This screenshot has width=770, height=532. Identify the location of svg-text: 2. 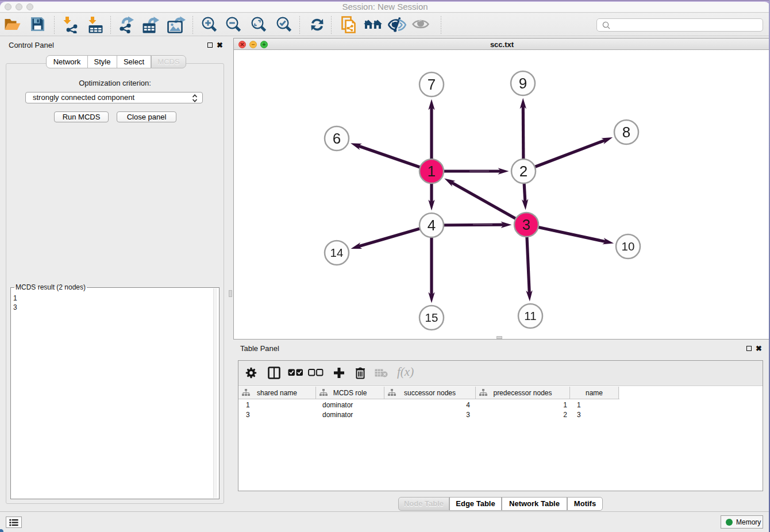
(523, 171).